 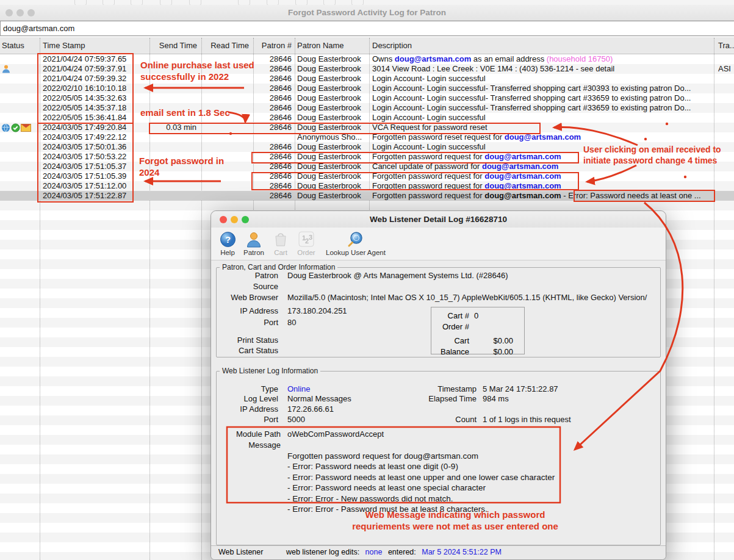 I want to click on footer-edits-link: none, so click(x=374, y=552).